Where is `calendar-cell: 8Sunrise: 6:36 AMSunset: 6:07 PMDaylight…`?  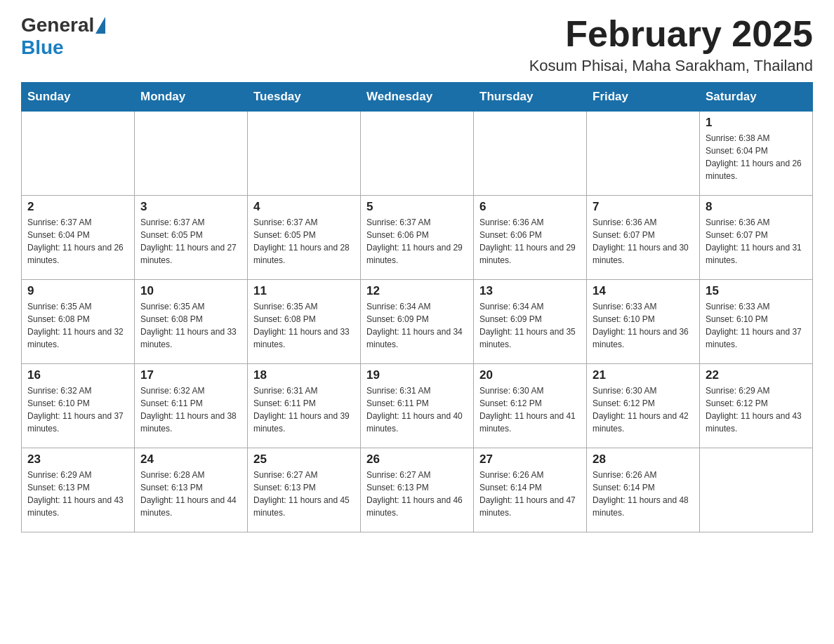
calendar-cell: 8Sunrise: 6:36 AMSunset: 6:07 PMDaylight… is located at coordinates (757, 238).